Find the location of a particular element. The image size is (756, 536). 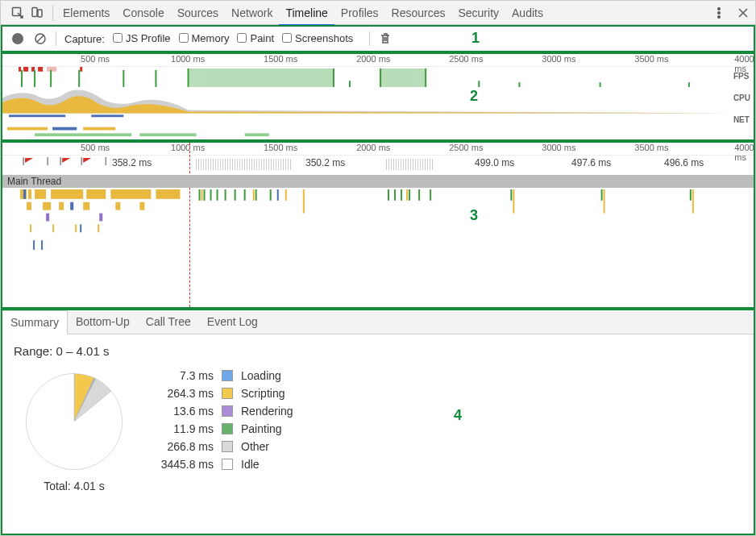

legend-name: Scripting is located at coordinates (268, 393).